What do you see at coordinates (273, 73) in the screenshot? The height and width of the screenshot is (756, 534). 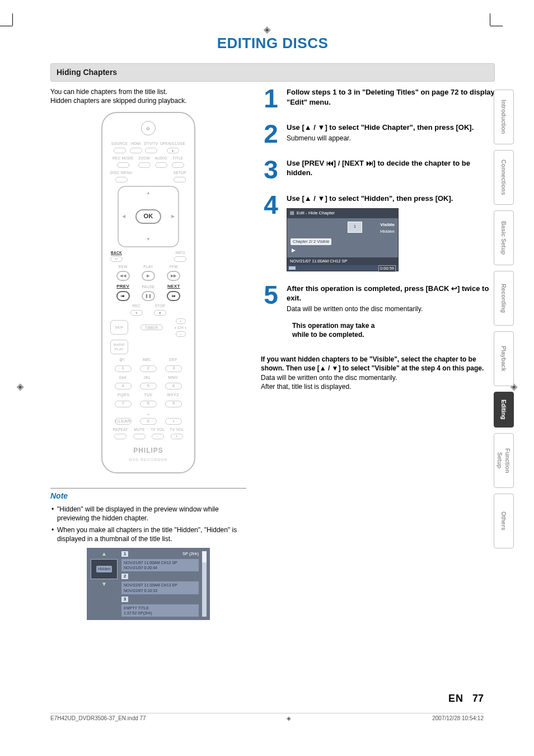 I see `section-heading: Hiding Chapters` at bounding box center [273, 73].